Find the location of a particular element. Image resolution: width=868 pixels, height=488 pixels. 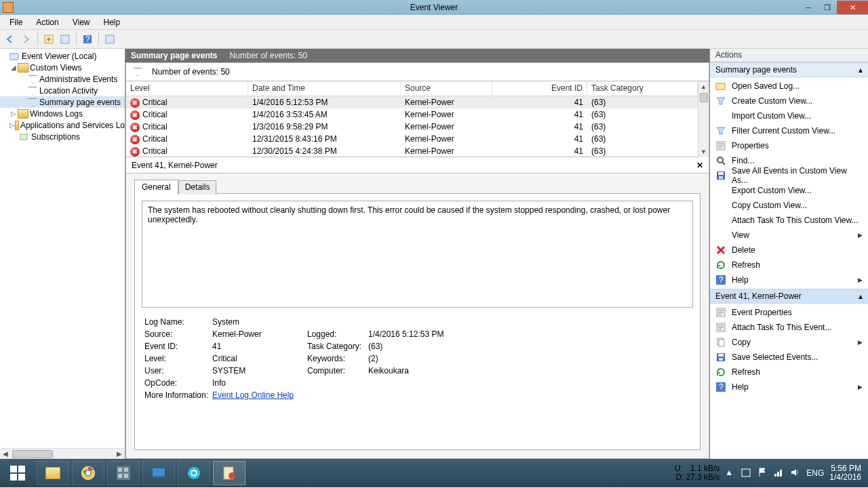

taskbar-explorer is located at coordinates (53, 473).